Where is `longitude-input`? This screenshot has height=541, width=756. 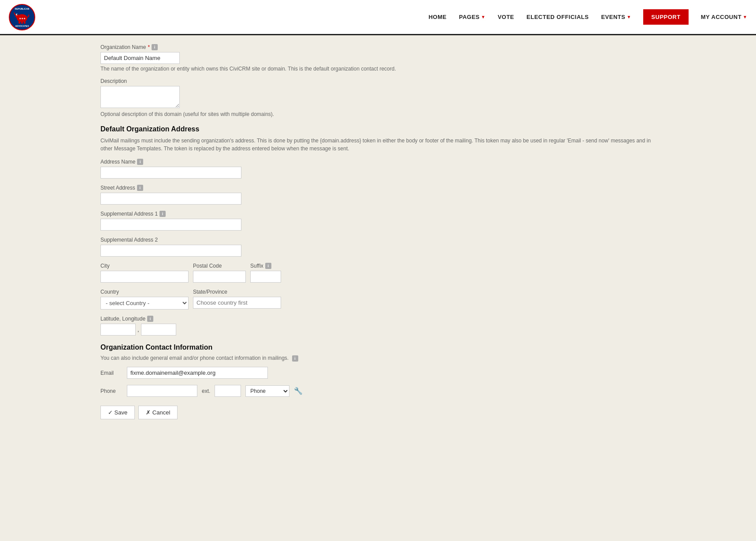 longitude-input is located at coordinates (159, 330).